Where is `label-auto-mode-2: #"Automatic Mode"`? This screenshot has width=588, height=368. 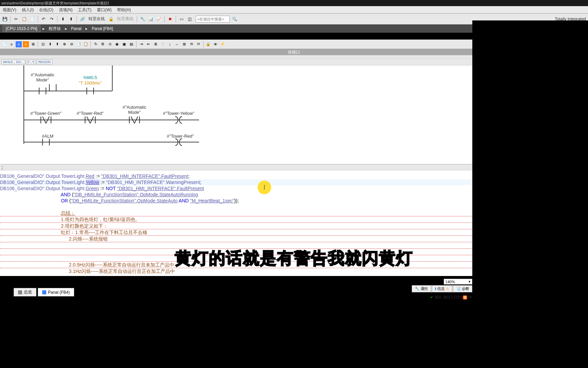
label-auto-mode-2: #"Automatic Mode" is located at coordinates (134, 110).